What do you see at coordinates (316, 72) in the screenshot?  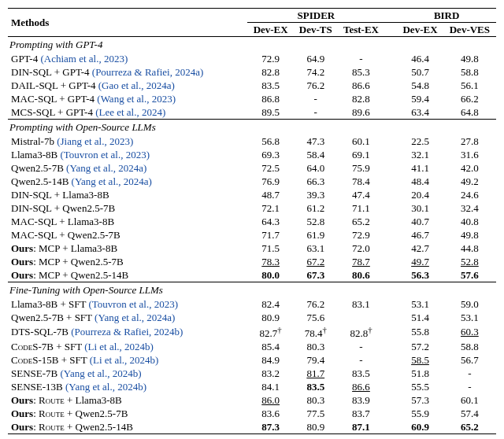 I see `table-cell: 74.2` at bounding box center [316, 72].